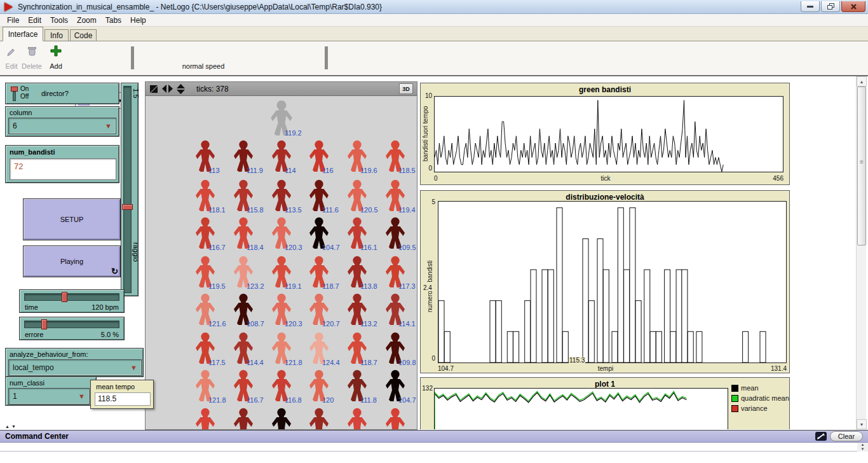  Describe the element at coordinates (62, 126) in the screenshot. I see `column-chooser-value: 6 ▼` at that location.